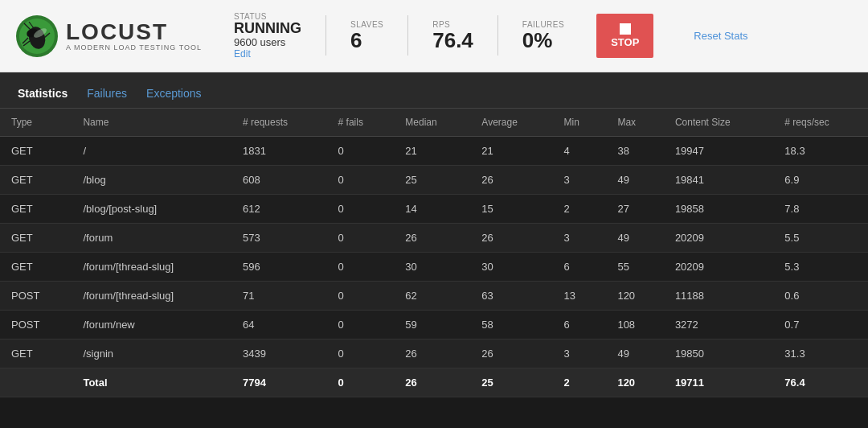  Describe the element at coordinates (580, 238) in the screenshot. I see `cell-min: 3` at that location.